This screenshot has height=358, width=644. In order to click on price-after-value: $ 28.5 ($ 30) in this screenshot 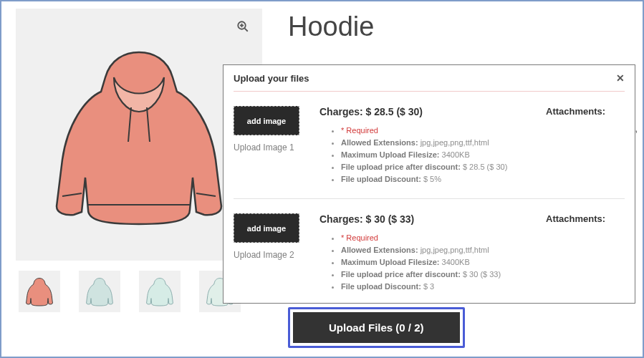, I will do `click(485, 167)`.